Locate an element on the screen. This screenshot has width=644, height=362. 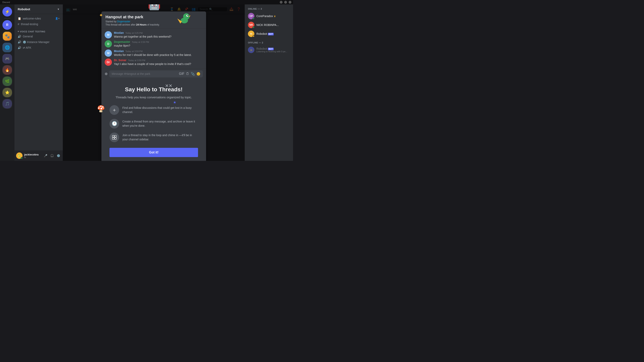
channel-name-thread: thread-testing is located at coordinates (30, 24).